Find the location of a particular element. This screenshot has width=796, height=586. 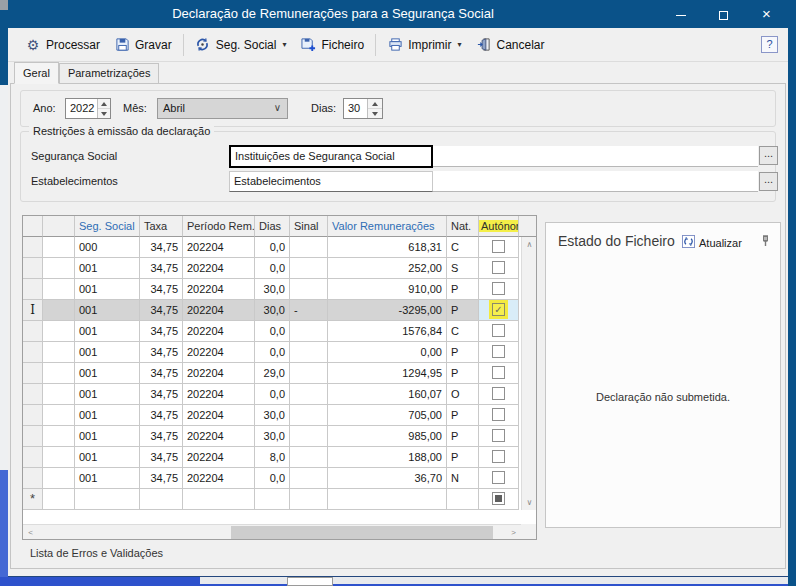

vertical-scrollbar: ∧ ∨ is located at coordinates (528, 374).